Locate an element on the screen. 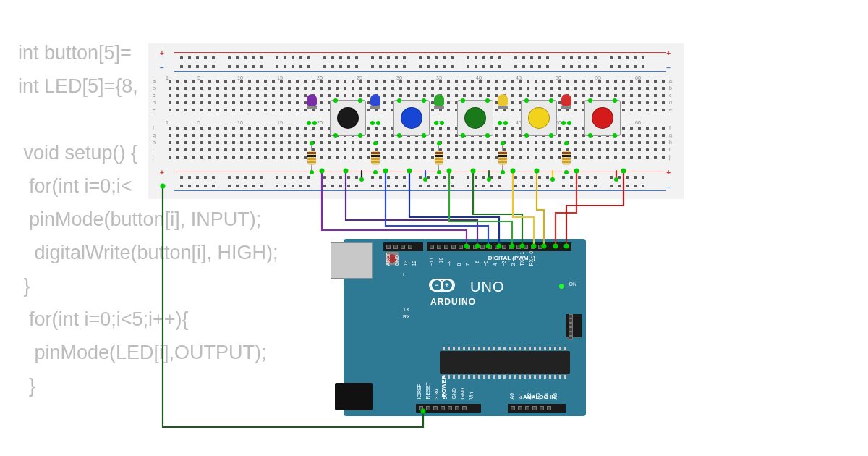  column-number: 50 is located at coordinates (558, 78).